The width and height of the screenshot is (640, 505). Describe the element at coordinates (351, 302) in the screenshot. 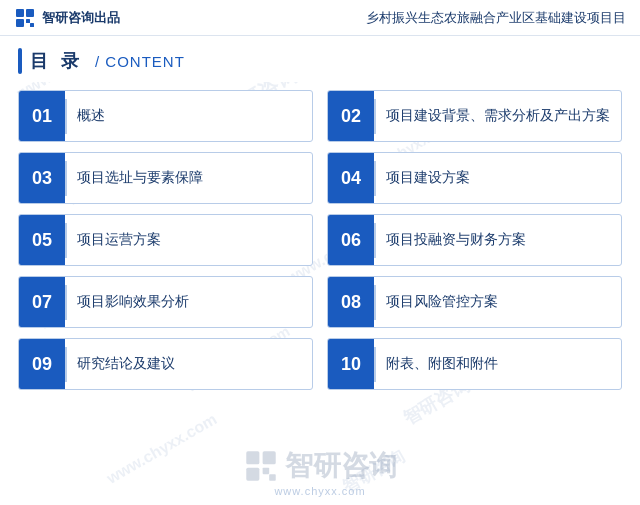

I see `item-number-08: 08` at that location.